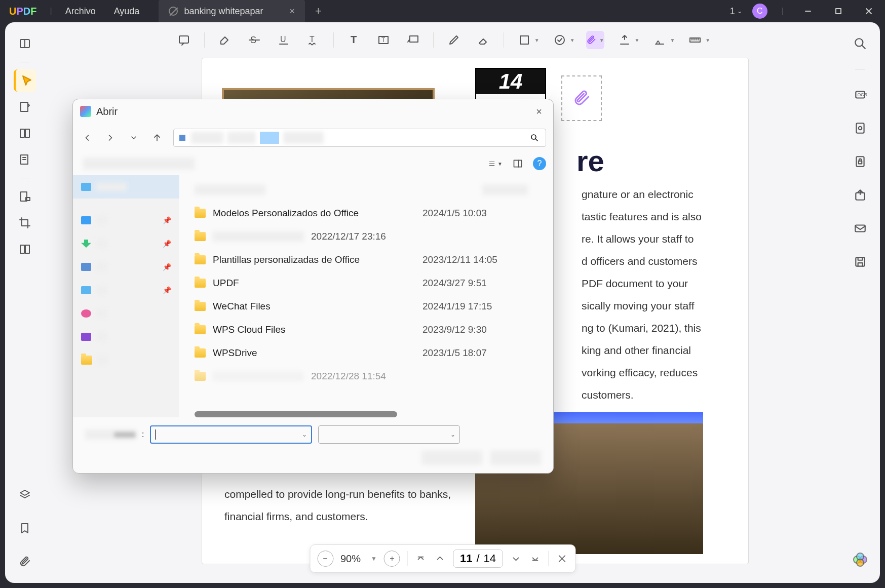 This screenshot has width=885, height=588. I want to click on callout-tool-icon, so click(413, 40).